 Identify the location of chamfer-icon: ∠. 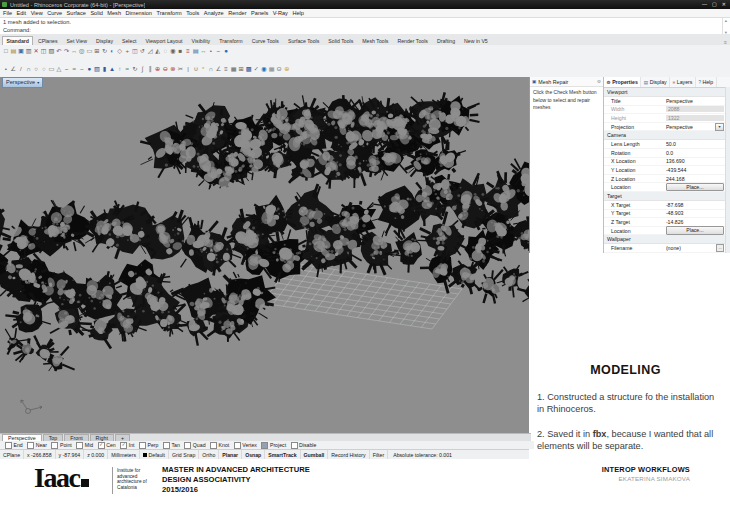
(219, 69).